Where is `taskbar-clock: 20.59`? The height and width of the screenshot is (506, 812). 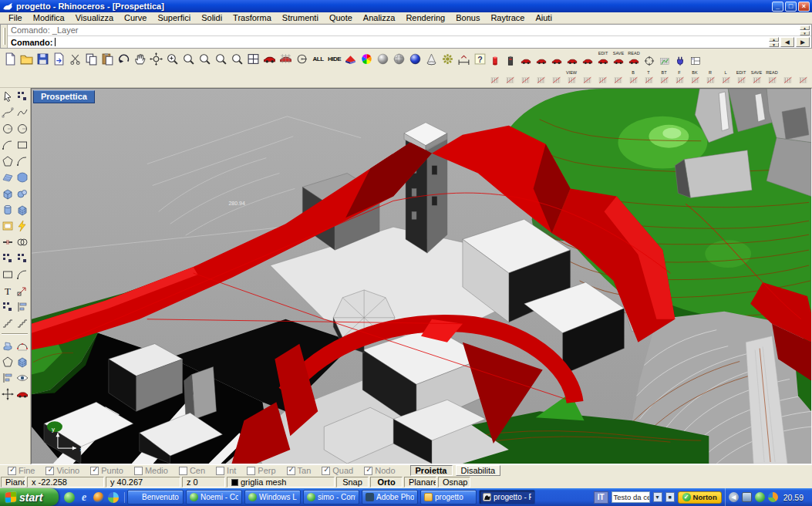 taskbar-clock: 20.59 is located at coordinates (794, 498).